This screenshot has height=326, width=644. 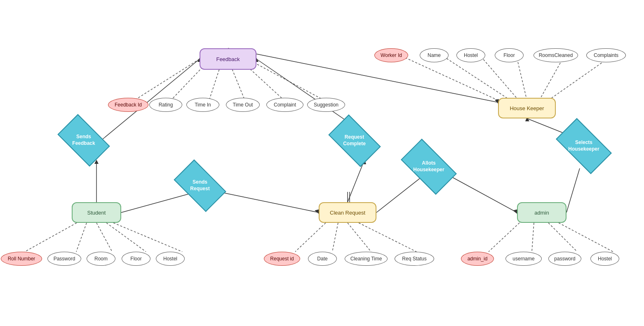 I want to click on sends-feedback-diamond: Sends Feedback, so click(x=84, y=140).